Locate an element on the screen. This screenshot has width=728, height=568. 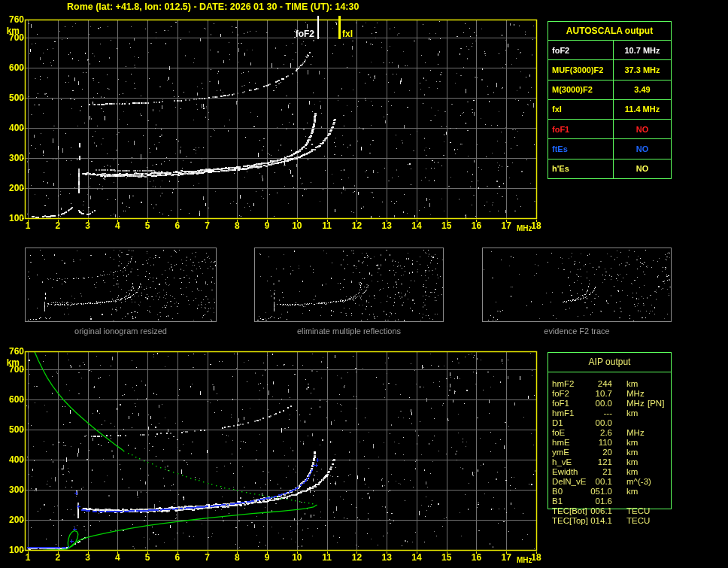
parameter-label: D1 is located at coordinates (558, 423).